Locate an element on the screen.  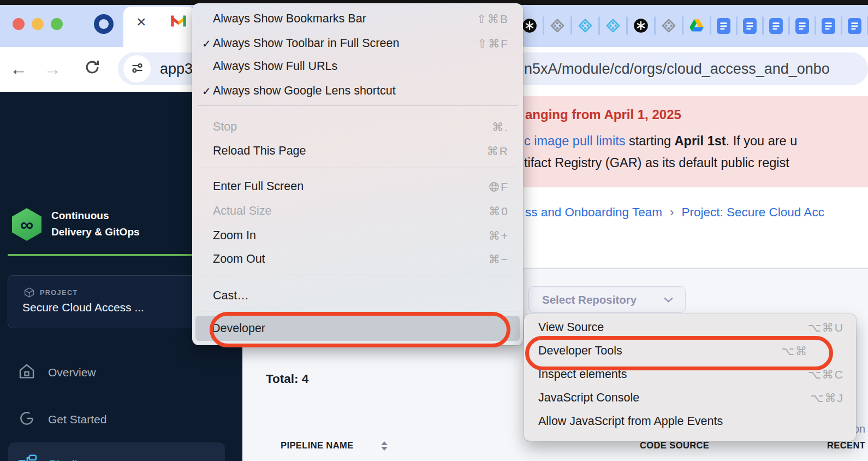
menu-item-always-show-toolbar-in-full-screen: ✓ Always Show Toolbar in Full Screen ⇧⌘F is located at coordinates (358, 44).